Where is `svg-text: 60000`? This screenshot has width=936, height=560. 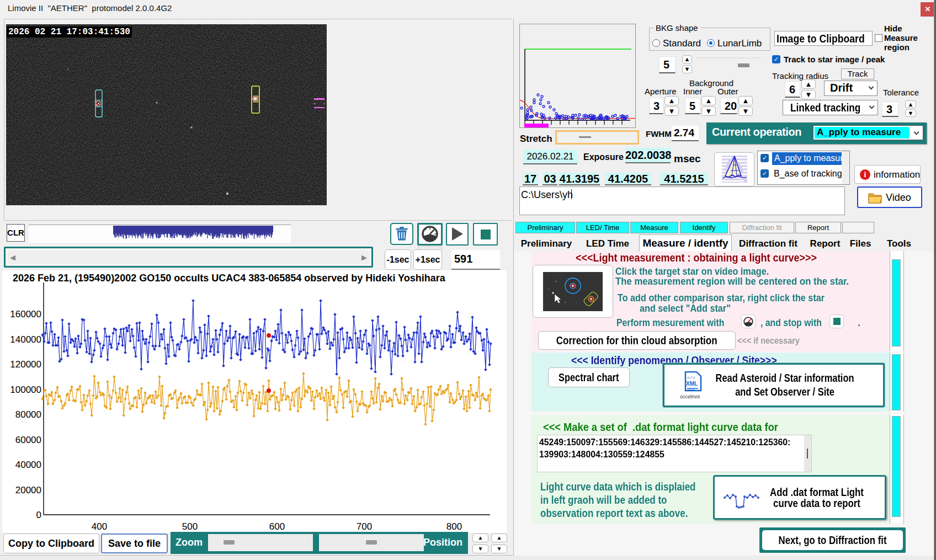
svg-text: 60000 is located at coordinates (29, 440).